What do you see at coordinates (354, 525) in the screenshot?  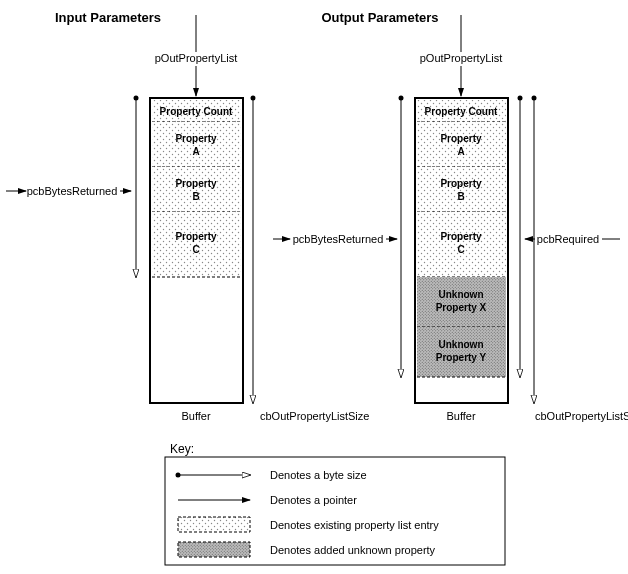 I see `legend-existing: Denotes existing property list entry` at bounding box center [354, 525].